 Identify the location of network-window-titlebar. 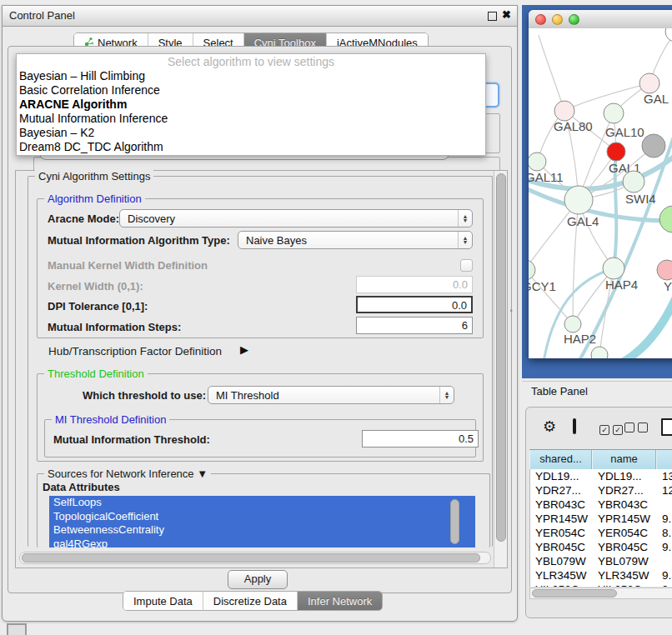
(600, 20).